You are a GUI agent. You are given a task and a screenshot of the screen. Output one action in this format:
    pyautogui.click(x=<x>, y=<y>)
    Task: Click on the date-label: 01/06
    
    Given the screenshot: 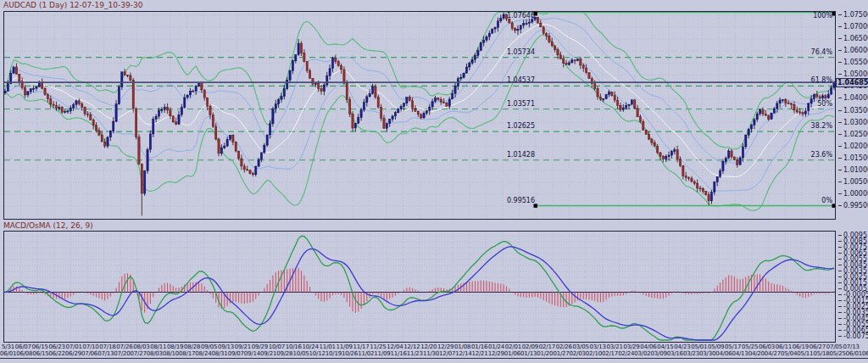 What is the action you would take?
    pyautogui.click(x=512, y=354)
    